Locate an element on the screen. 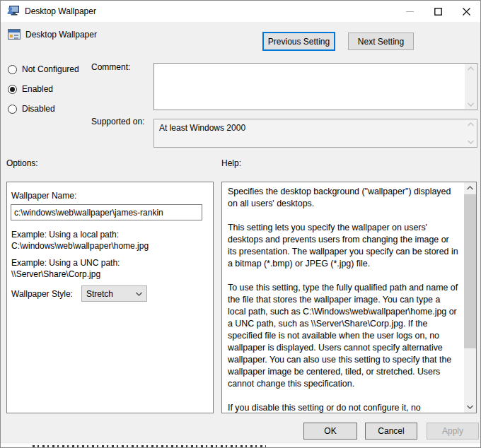 Image resolution: width=481 pixels, height=448 pixels. wallpaper-name-input is located at coordinates (106, 212).